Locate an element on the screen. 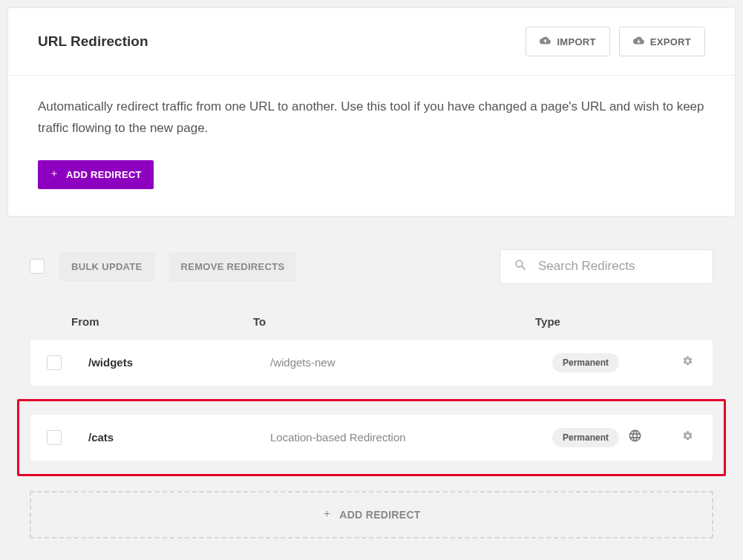 The image size is (743, 560). header-actions: IMPORT EXPORT is located at coordinates (615, 42).